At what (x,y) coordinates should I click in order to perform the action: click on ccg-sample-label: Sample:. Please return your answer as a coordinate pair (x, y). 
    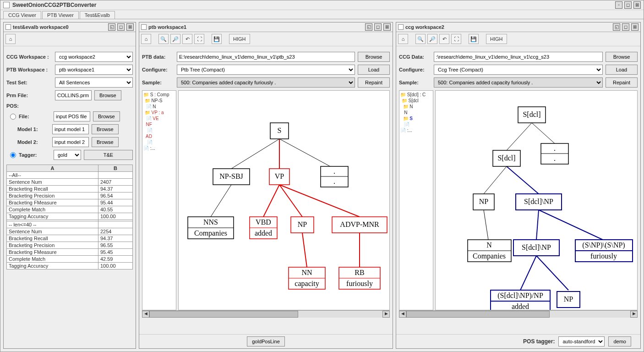
    Looking at the image, I should click on (415, 82).